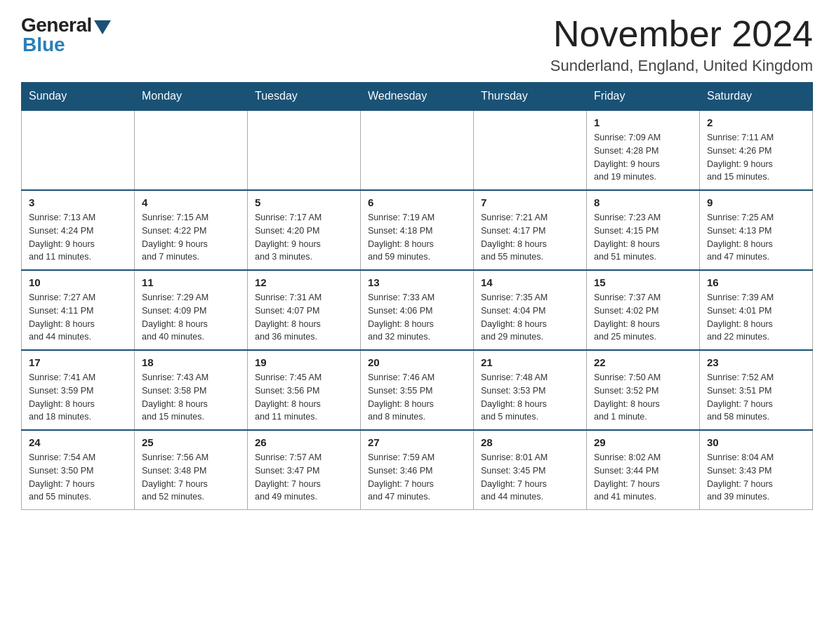 The image size is (834, 644). What do you see at coordinates (304, 397) in the screenshot?
I see `day-info: Sunrise: 7:45 AM Sunset: 3:56 PM Dayligh…` at bounding box center [304, 397].